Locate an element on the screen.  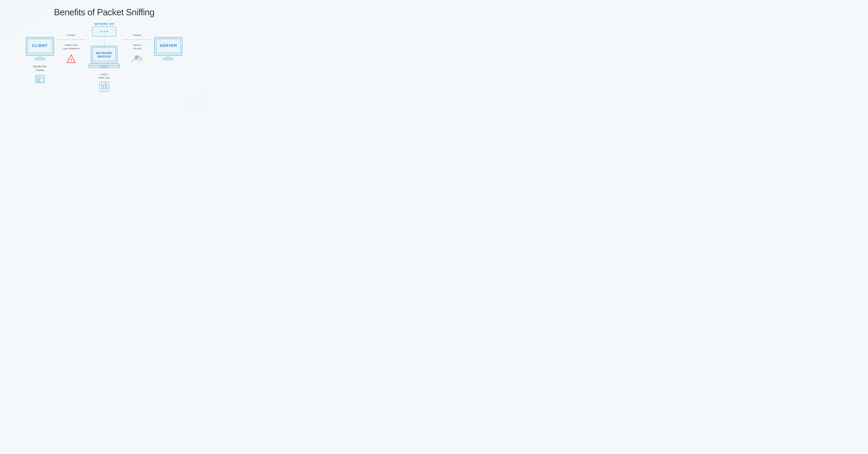
left-dotted-line is located at coordinates (71, 40).